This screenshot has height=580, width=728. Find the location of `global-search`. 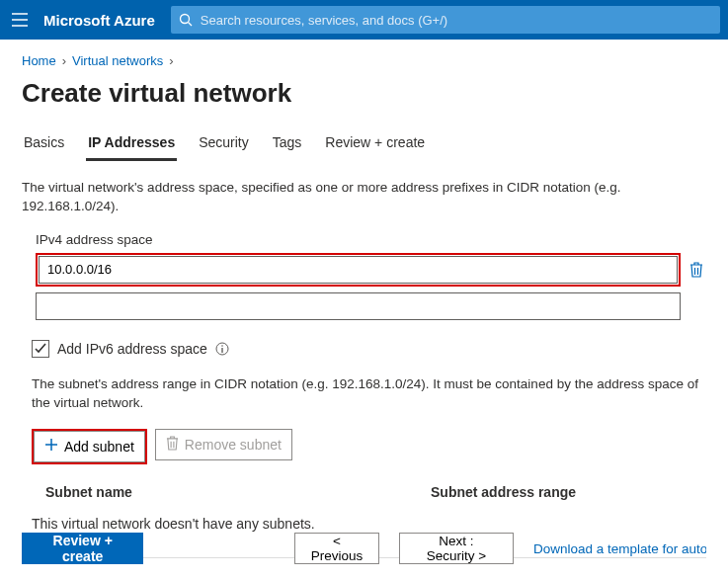

global-search is located at coordinates (445, 20).